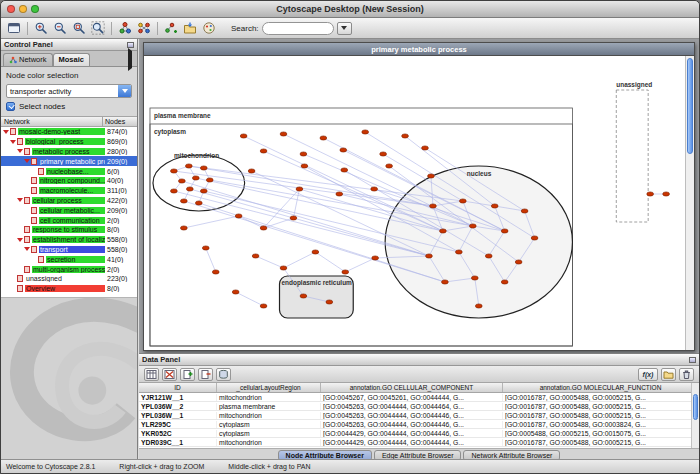 This screenshot has width=700, height=474. What do you see at coordinates (28, 60) in the screenshot?
I see `tab-network: Network` at bounding box center [28, 60].